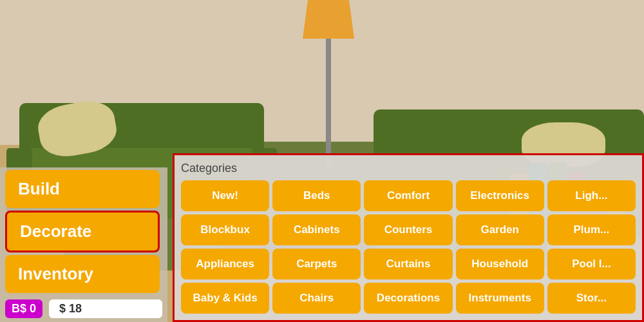 The height and width of the screenshot is (322, 644). What do you see at coordinates (317, 264) in the screenshot?
I see `category-button-carpets: Carpets` at bounding box center [317, 264].